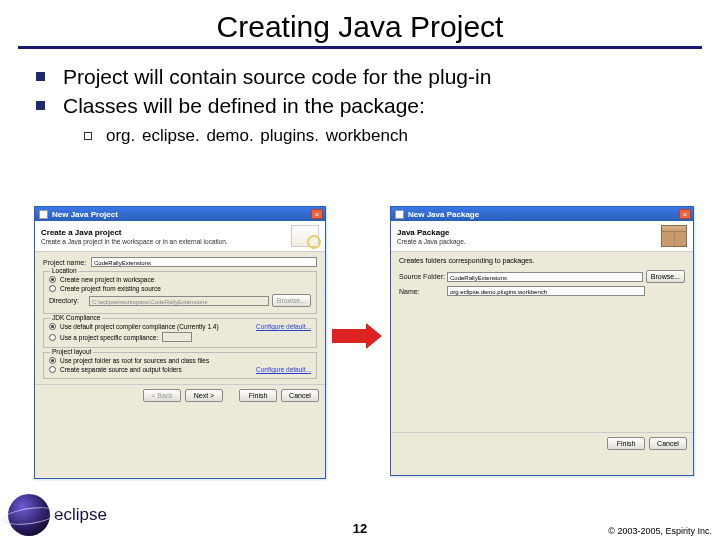 The image size is (720, 540). Describe the element at coordinates (180, 262) in the screenshot. I see `project-name-row: Project name: CodeRallyExtensions` at that location.